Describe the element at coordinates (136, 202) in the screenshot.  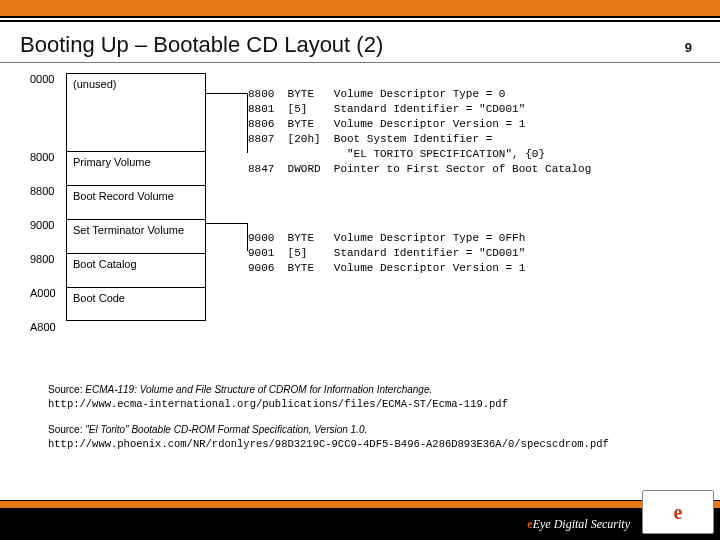
I see `box-bootrecord: Boot Record Volume` at that location.